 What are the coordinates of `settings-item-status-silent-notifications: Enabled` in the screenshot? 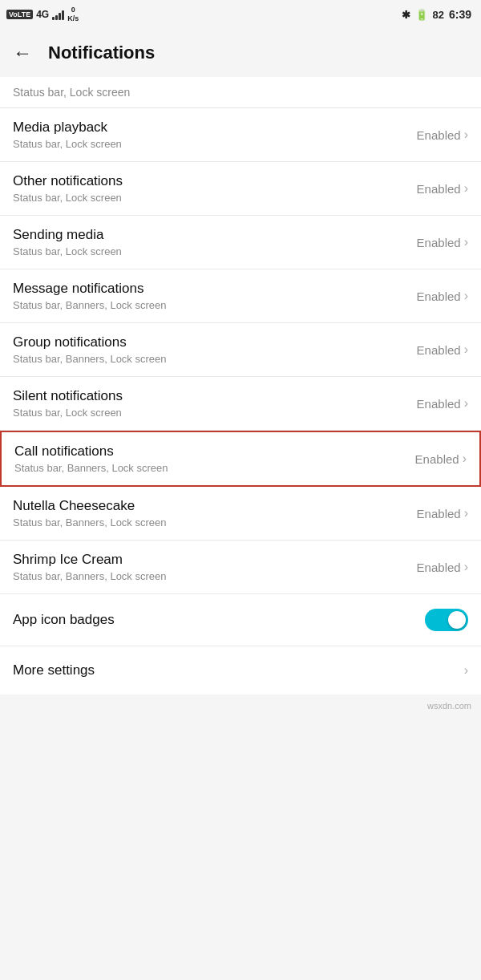 It's located at (439, 404).